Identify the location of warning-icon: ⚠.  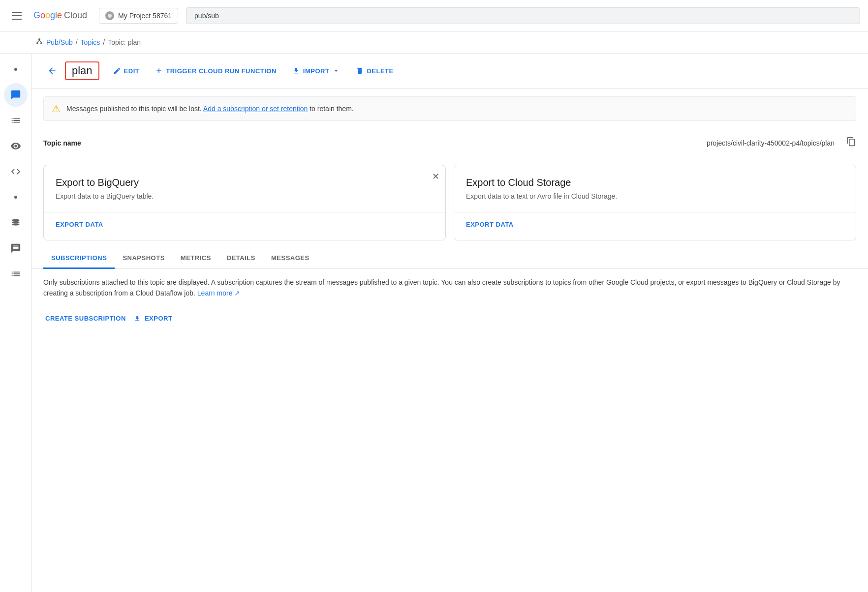
(56, 109).